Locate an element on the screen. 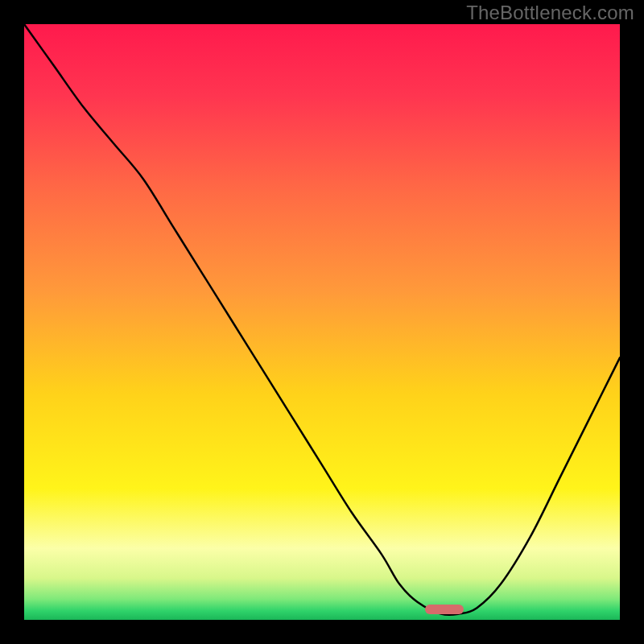 The height and width of the screenshot is (644, 644). watermark-label: TheBottleneck.com is located at coordinates (551, 13).